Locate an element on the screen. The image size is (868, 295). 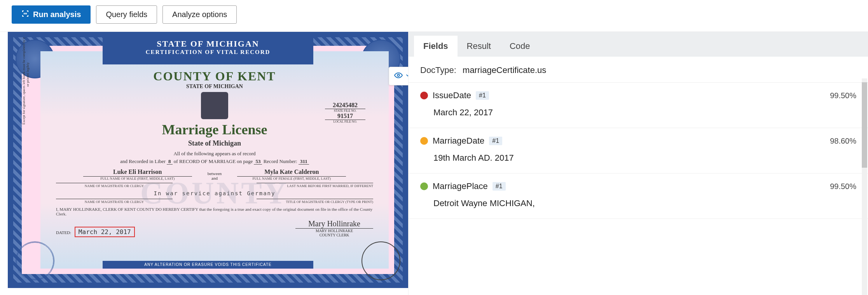
page-no: 53 is located at coordinates (258, 161).